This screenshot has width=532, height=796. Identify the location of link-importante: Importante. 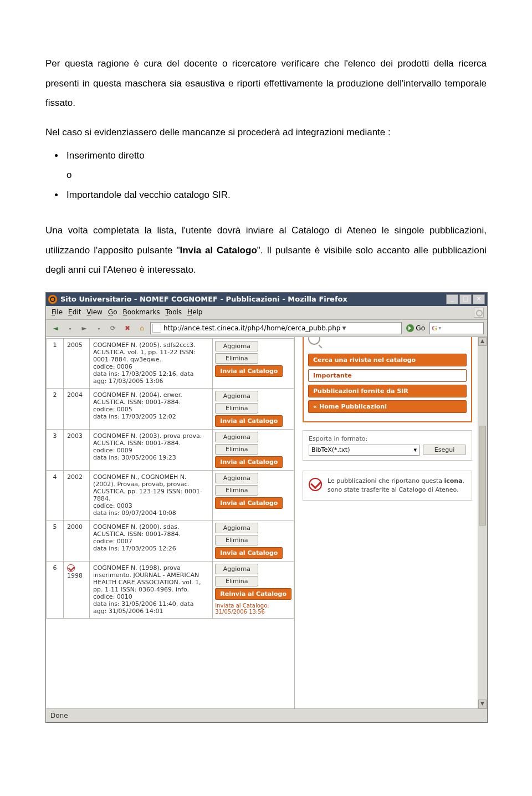
(387, 376).